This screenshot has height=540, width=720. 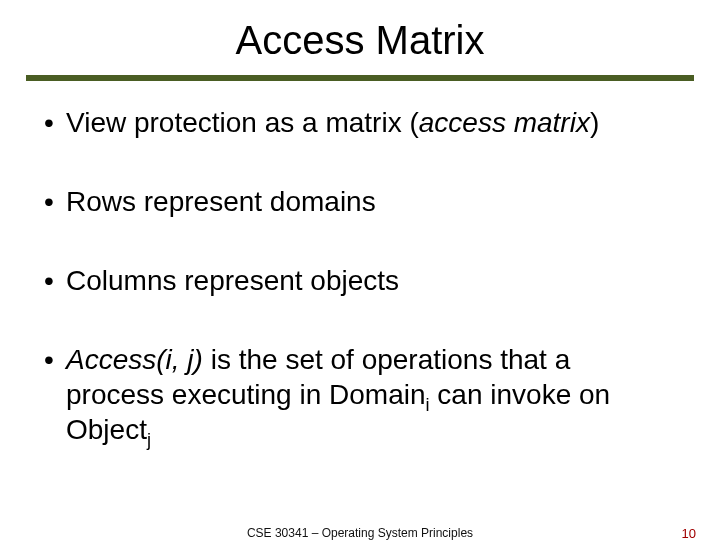 I want to click on bullet-text: Rows represent domains, so click(x=371, y=202).